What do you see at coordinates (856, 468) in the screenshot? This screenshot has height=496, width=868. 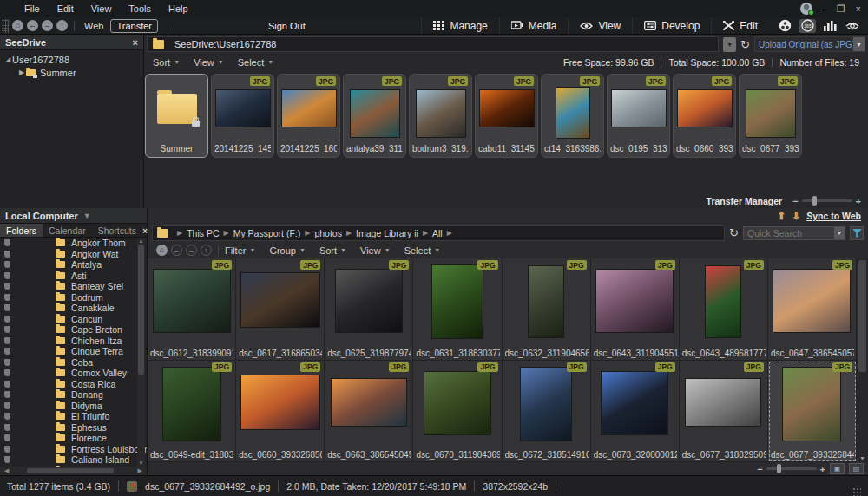 I see `view-mode-button: ▤` at bounding box center [856, 468].